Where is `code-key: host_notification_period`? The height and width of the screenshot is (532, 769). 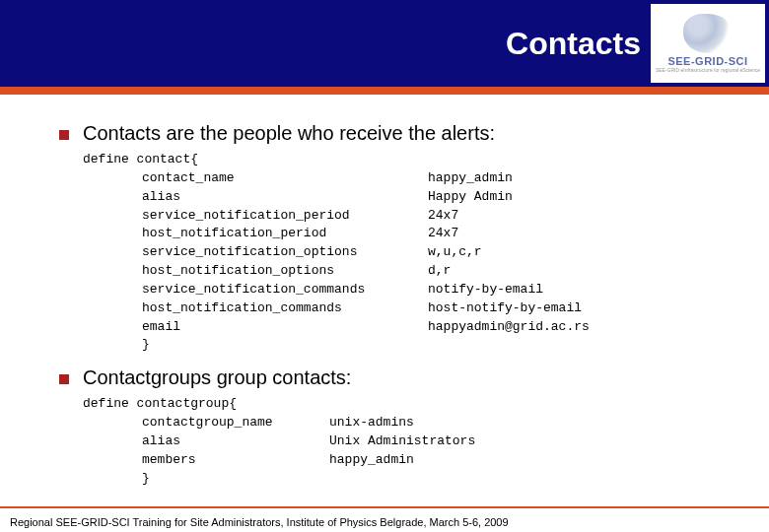 code-key: host_notification_period is located at coordinates (285, 234).